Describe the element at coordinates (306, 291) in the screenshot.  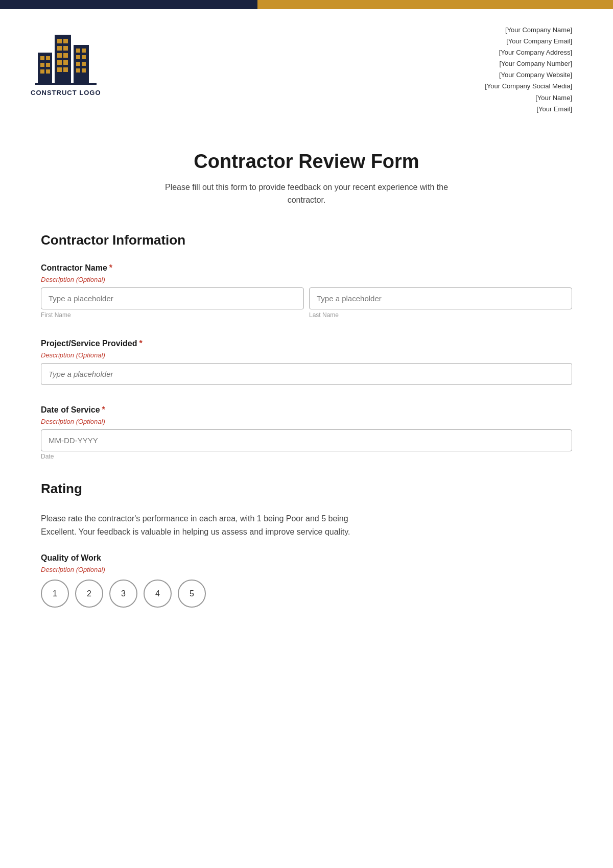
I see `contractor-name-field-group: Contractor Name * Description (Optional)…` at that location.